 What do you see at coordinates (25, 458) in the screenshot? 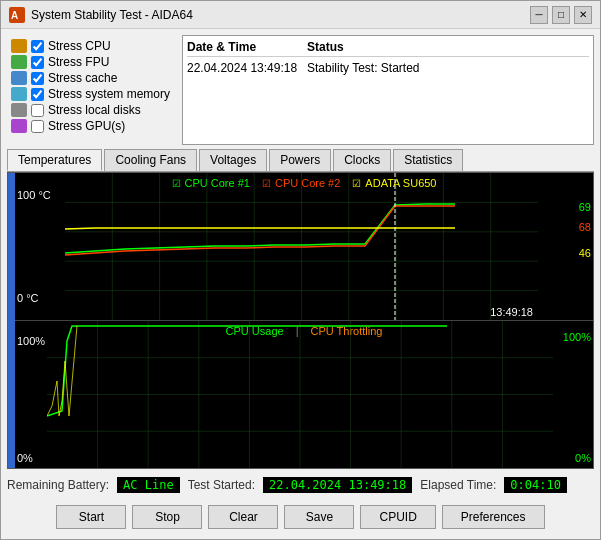
I see `bottom-y-bottom: 0%` at bounding box center [25, 458].